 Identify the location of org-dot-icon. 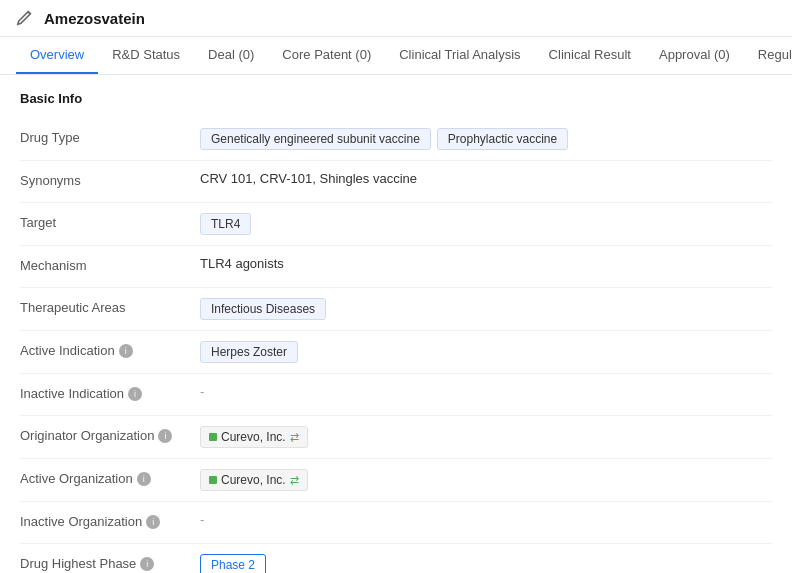
(213, 437).